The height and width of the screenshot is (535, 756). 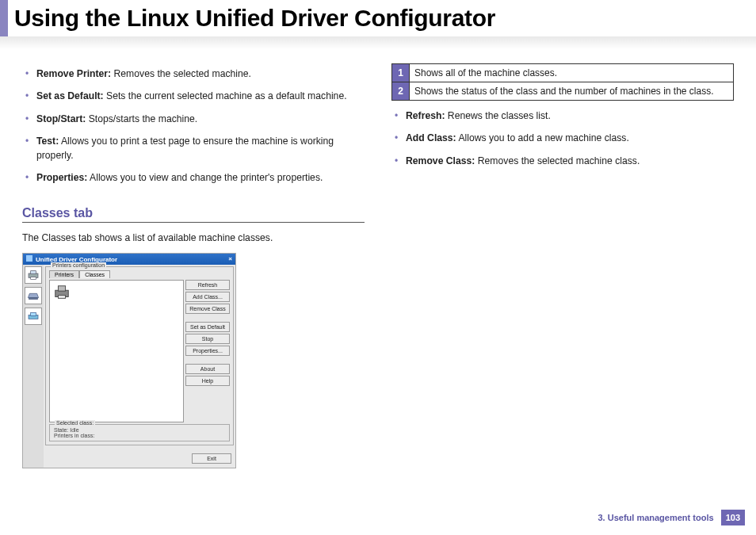 What do you see at coordinates (733, 518) in the screenshot?
I see `page-number: 103` at bounding box center [733, 518].